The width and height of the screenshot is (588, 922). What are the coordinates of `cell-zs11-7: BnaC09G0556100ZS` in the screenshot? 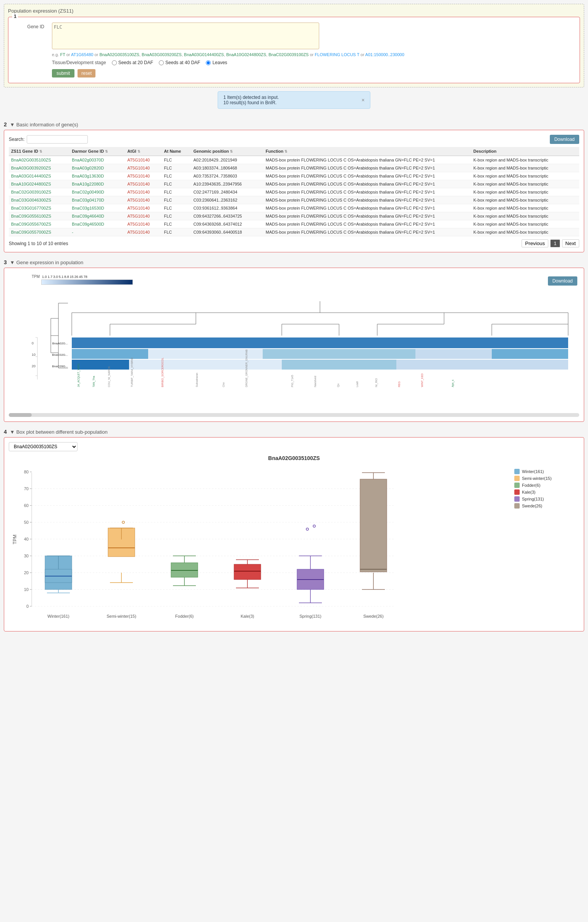 It's located at (39, 216).